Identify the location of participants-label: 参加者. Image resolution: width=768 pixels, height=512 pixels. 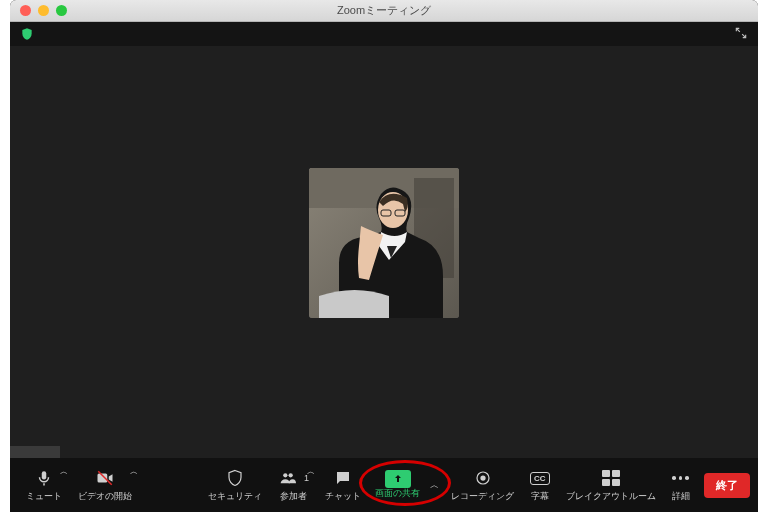
(294, 497).